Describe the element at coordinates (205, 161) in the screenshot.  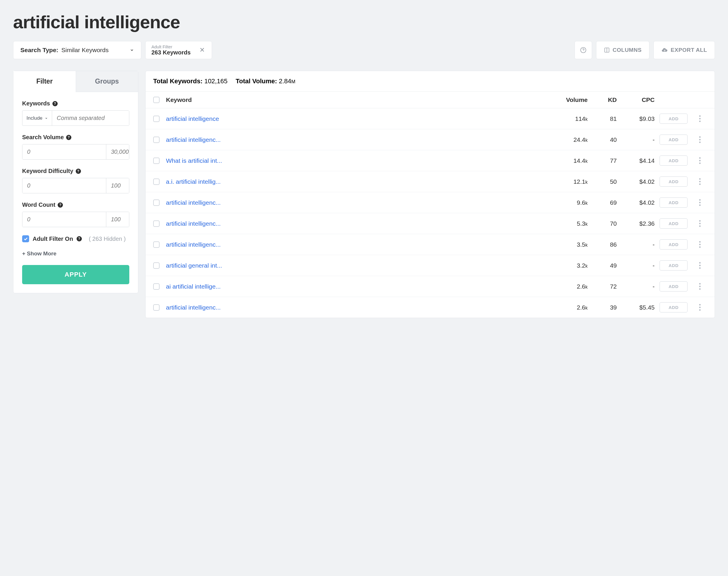
I see `keyword-link: What is artificial int...` at that location.